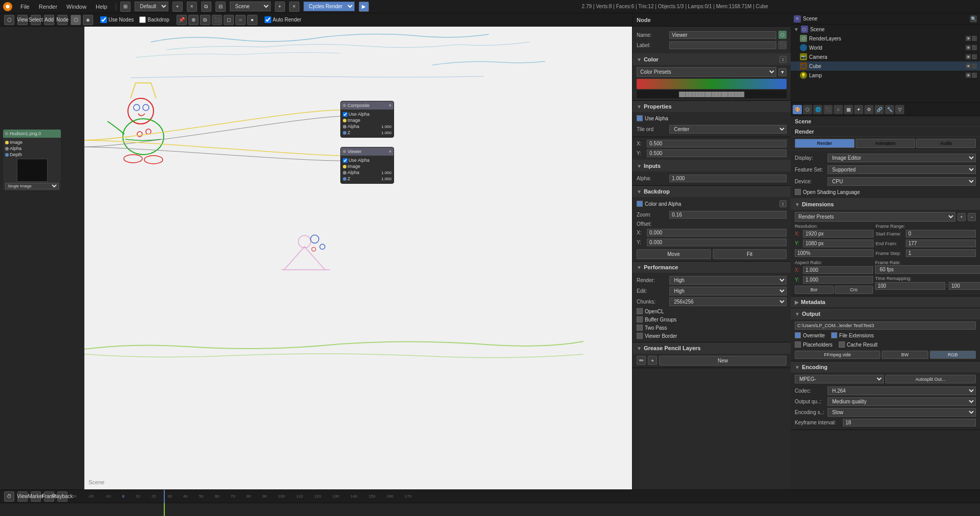 This screenshot has width=980, height=516. What do you see at coordinates (838, 270) in the screenshot?
I see `aspect-x-input` at bounding box center [838, 270].